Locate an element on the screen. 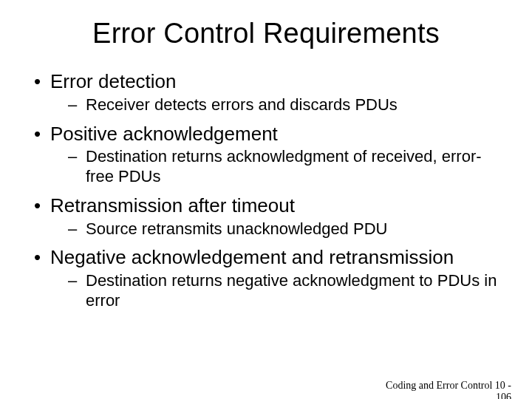 Image resolution: width=532 pixels, height=399 pixels. slide-title: Error Control Requirements is located at coordinates (266, 34).